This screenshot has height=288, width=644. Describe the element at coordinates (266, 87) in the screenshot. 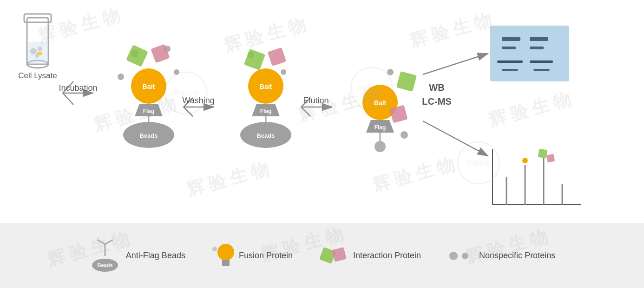

I see `bait-label-2: Bait` at that location.